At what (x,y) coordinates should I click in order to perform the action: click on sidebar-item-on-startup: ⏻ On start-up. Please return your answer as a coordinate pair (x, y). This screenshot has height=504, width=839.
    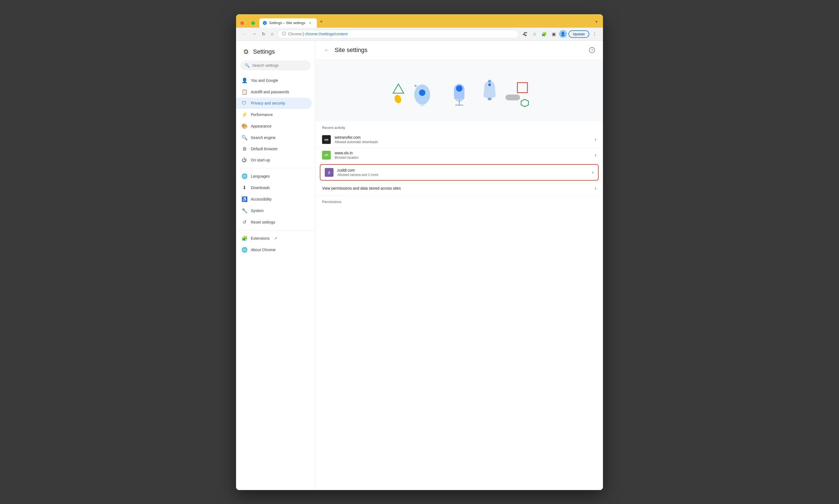
    Looking at the image, I should click on (274, 160).